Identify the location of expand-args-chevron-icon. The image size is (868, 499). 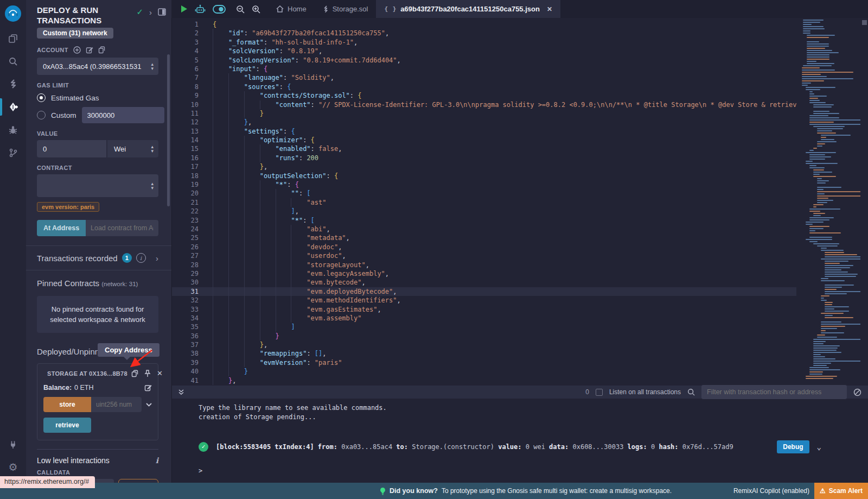
(149, 405).